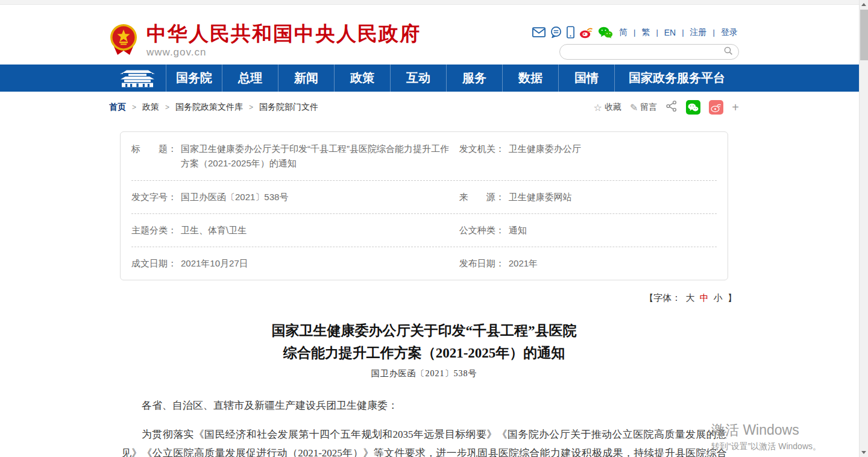 This screenshot has height=457, width=868. Describe the element at coordinates (424, 230) in the screenshot. I see `meta-row: 主题分类： 卫生、体育\卫生 公文种类： 通知` at that location.